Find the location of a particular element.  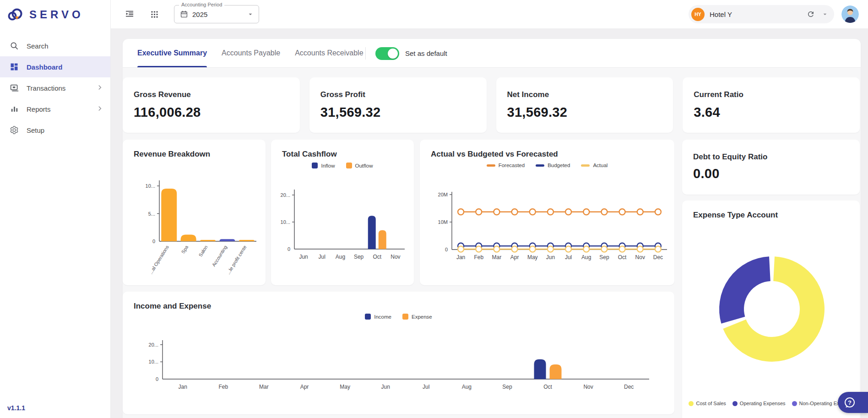

set-default-label: Set as default is located at coordinates (426, 53).